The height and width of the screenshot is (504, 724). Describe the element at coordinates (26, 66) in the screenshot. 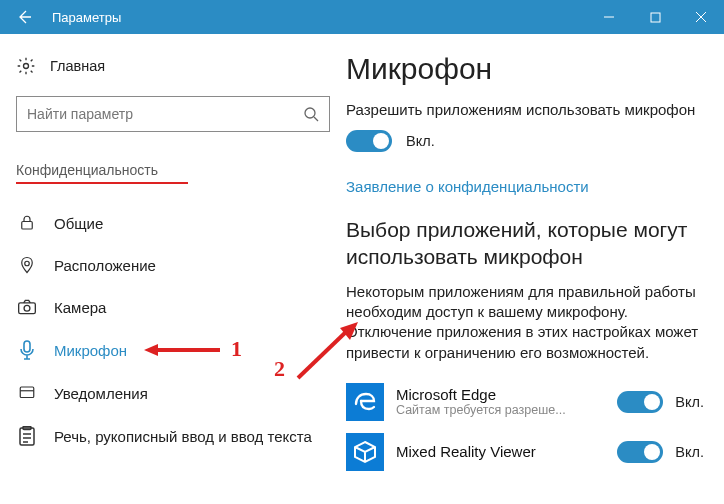

I see `gear-icon` at that location.